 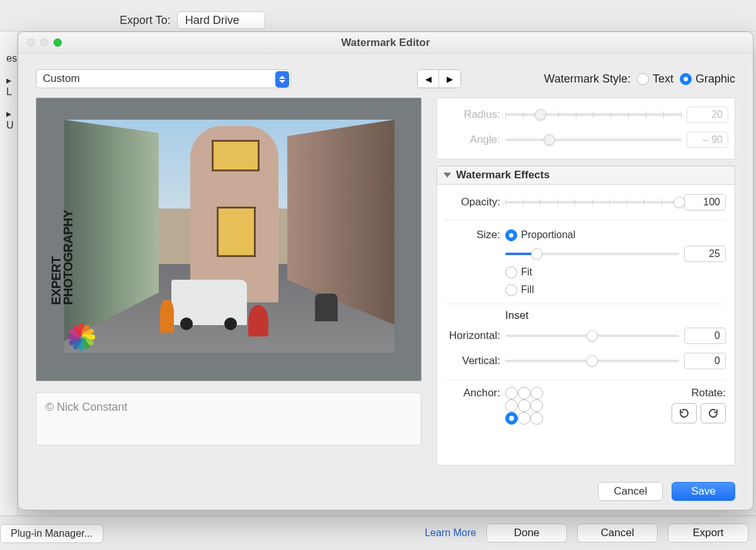 I want to click on bg-bottom-bar: Plug-in Manager... Learn More Done Cance…, so click(x=378, y=533).